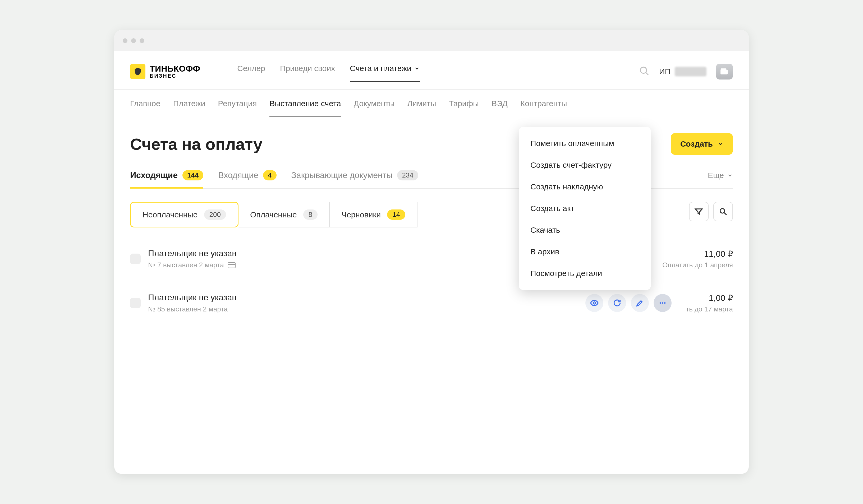  I want to click on window-maximize-dot, so click(142, 41).